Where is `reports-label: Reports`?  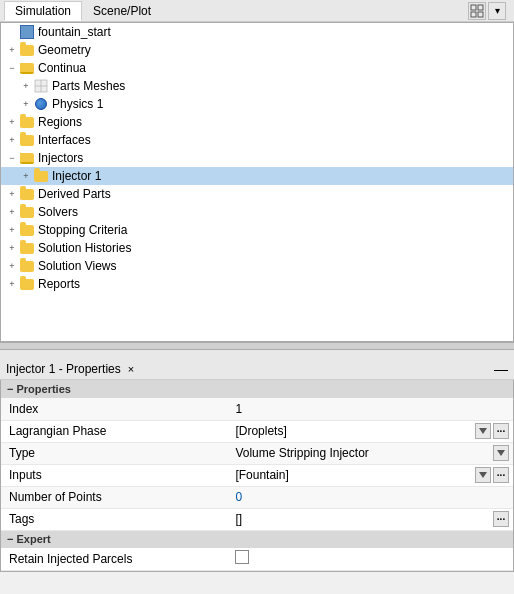
reports-label: Reports is located at coordinates (59, 284).